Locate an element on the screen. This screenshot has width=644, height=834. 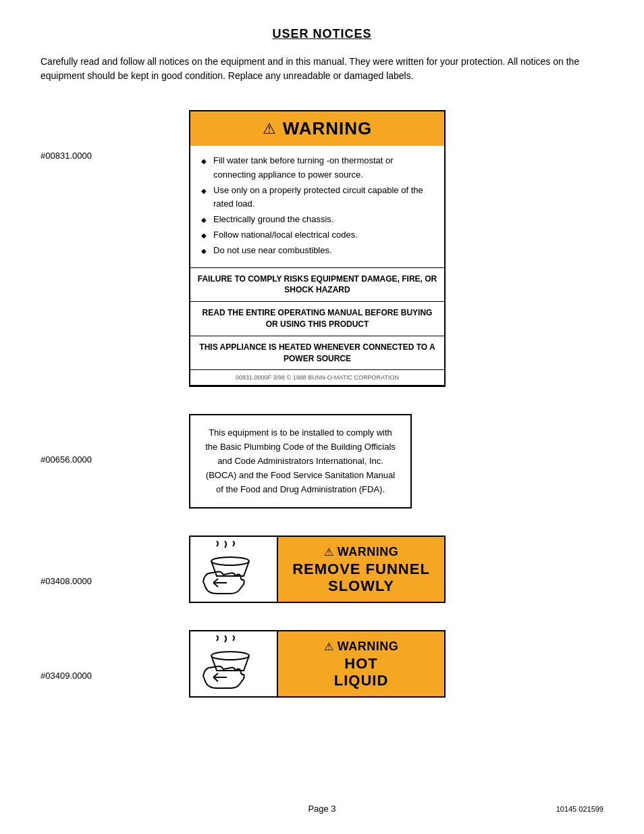
notice-row-00656: #00656.0000 This equipment is to be inst… is located at coordinates (322, 461).